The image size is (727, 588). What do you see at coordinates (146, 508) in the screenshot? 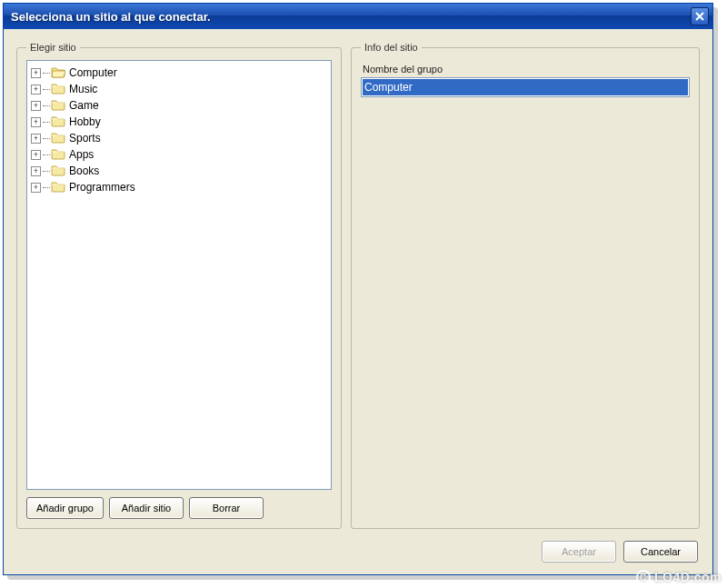
I see `add-site-button: Añadir sitio` at bounding box center [146, 508].